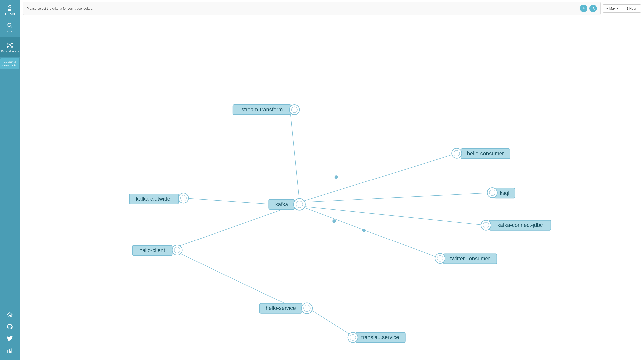 The image size is (644, 360). I want to click on node-ksql: ksql, so click(501, 193).